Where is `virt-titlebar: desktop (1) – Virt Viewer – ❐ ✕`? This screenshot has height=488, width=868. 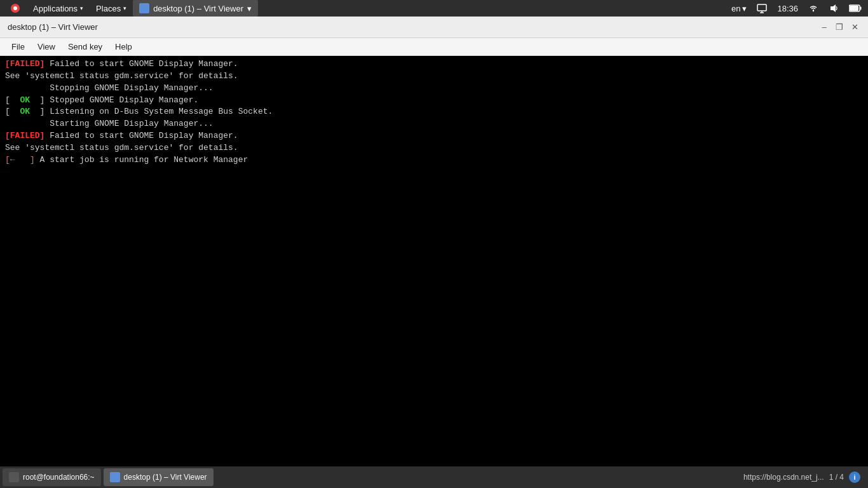
virt-titlebar: desktop (1) – Virt Viewer – ❐ ✕ is located at coordinates (434, 27).